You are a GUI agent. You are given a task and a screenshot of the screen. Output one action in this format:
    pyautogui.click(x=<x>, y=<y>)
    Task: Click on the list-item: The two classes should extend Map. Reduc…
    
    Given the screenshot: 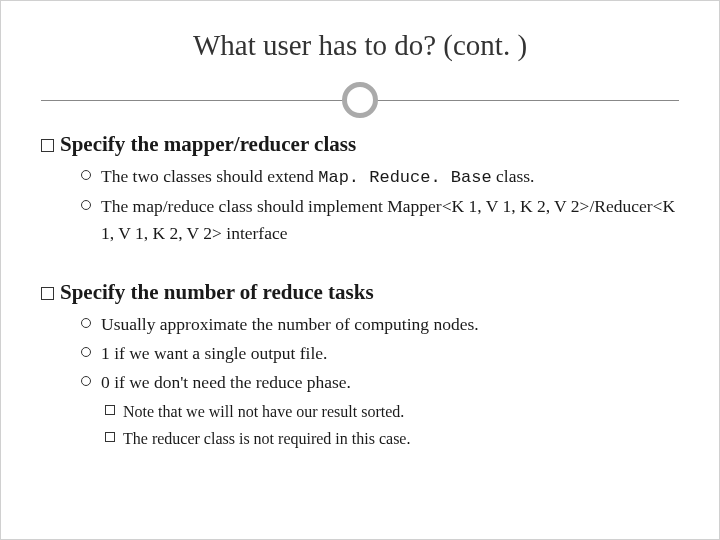 What is the action you would take?
    pyautogui.click(x=380, y=177)
    